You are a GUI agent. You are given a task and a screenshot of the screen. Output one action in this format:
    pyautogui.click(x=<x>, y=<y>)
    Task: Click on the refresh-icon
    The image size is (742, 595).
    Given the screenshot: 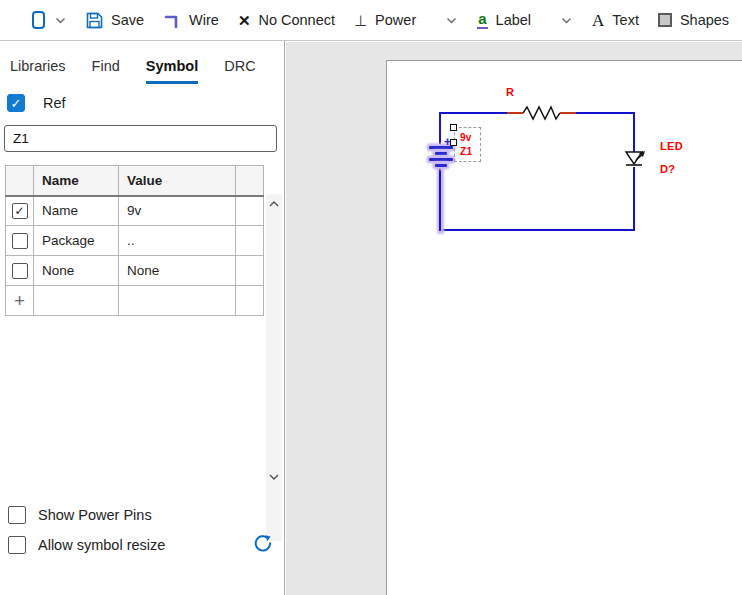 What is the action you would take?
    pyautogui.click(x=263, y=544)
    